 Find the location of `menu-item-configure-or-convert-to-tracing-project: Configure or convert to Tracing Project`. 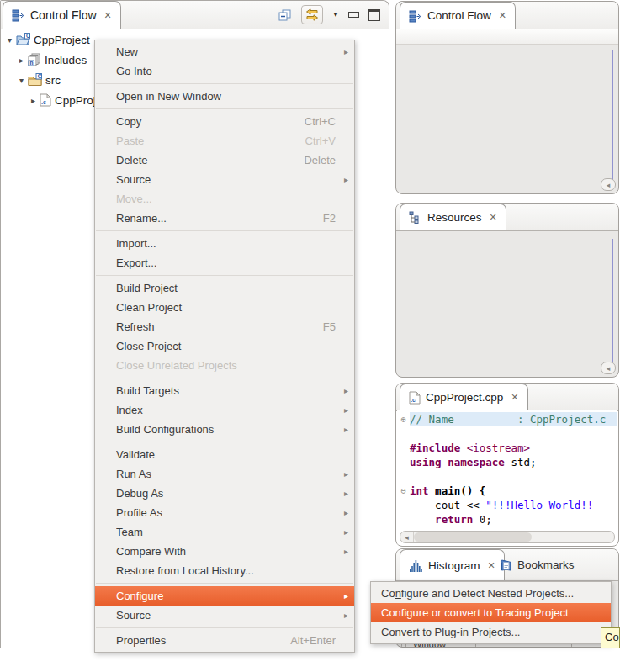

menu-item-configure-or-convert-to-tracing-project: Configure or convert to Tracing Project is located at coordinates (491, 612).